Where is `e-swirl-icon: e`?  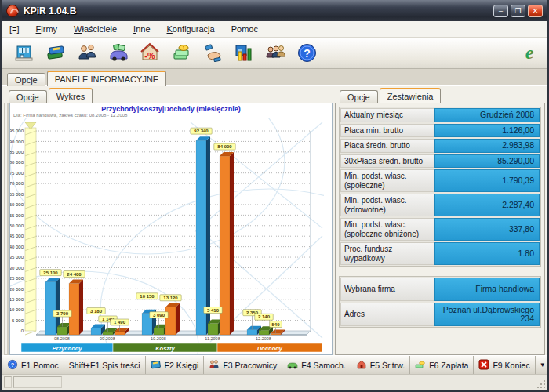
e-swirl-icon: e is located at coordinates (529, 53).